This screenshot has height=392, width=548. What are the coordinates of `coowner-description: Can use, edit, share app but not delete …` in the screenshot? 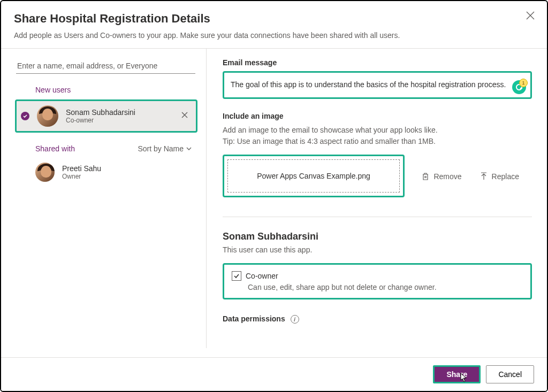 It's located at (385, 287).